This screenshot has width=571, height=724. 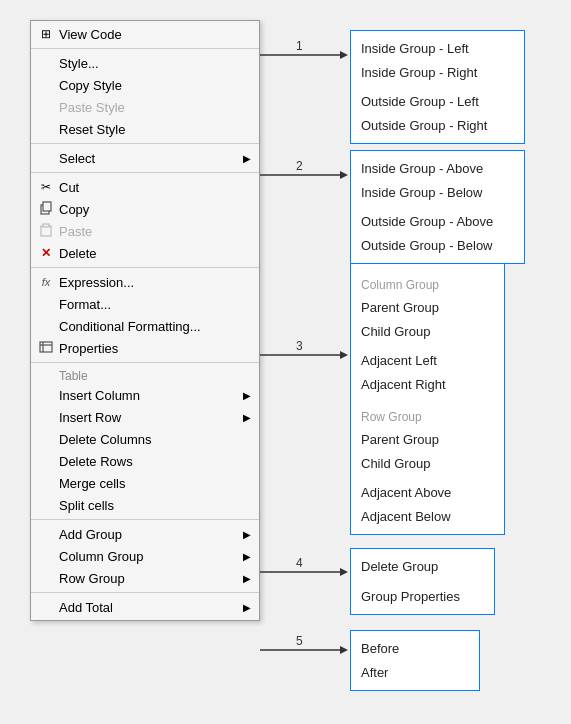 I want to click on menu-item-paste-style: Paste Style, so click(x=145, y=107).